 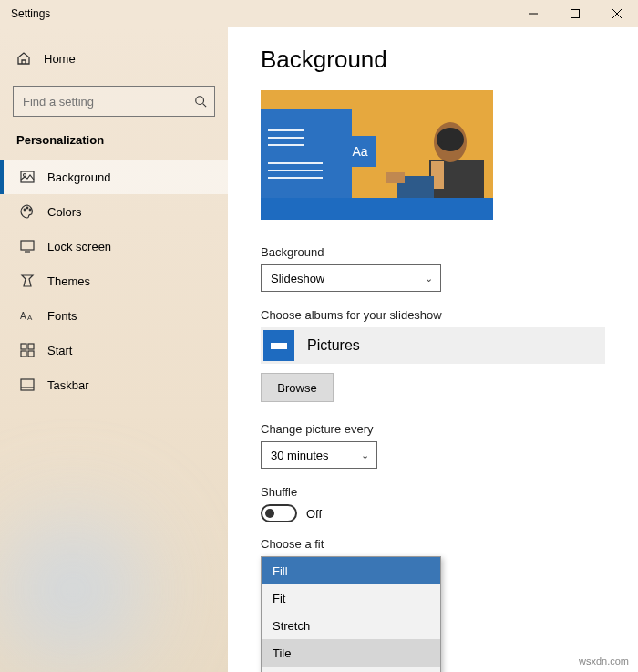 I want to click on fit-label: Choose a fit, so click(x=433, y=543).